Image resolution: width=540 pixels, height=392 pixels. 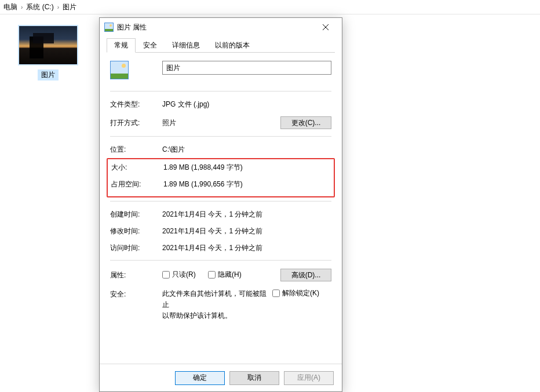 What do you see at coordinates (309, 378) in the screenshot?
I see `apply-button: 应用(A)` at bounding box center [309, 378].